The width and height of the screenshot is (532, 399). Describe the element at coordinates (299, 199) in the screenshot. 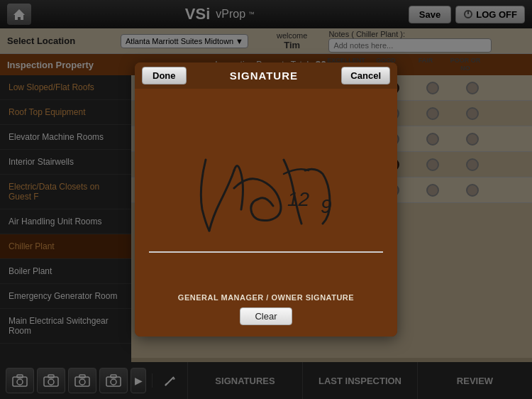

I see `svg-text: 12` at that location.